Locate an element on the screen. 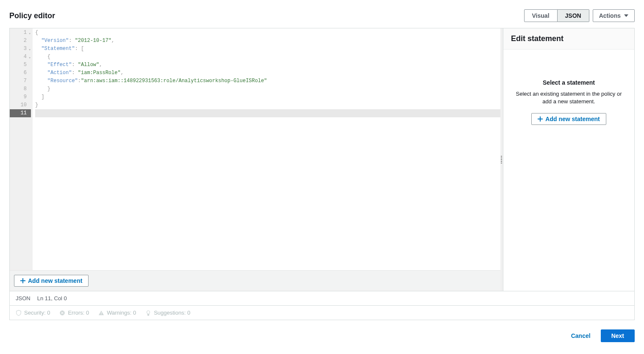  cancel-button: Cancel is located at coordinates (581, 336).